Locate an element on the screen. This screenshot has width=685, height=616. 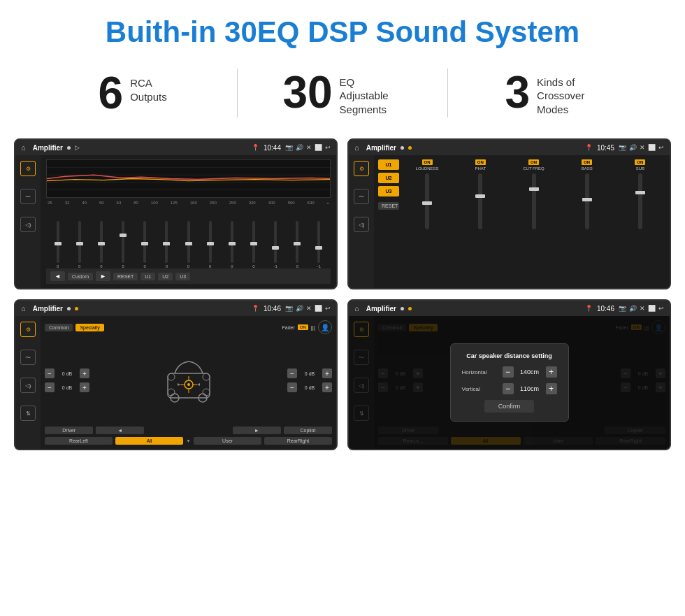
sidebar-speaker-icon-2: ◁) is located at coordinates (361, 224).